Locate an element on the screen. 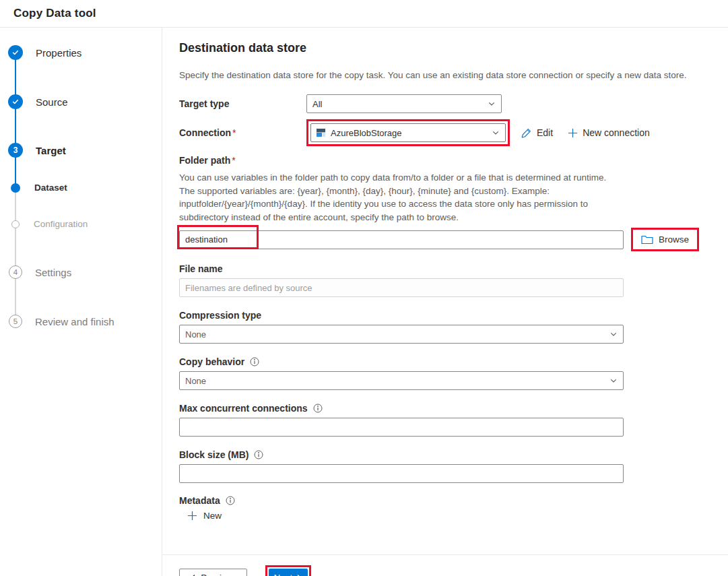  footer-divider is located at coordinates (445, 555).